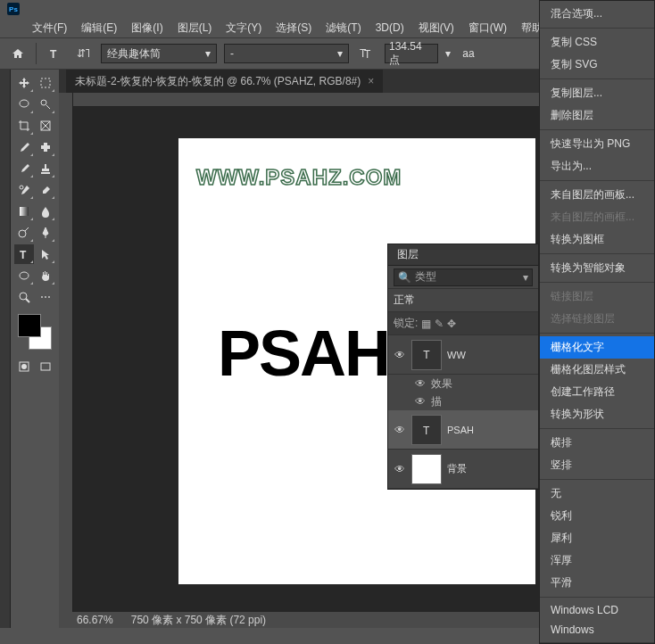 This screenshot has width=655, height=644. Describe the element at coordinates (597, 610) in the screenshot. I see `context-menu-item: Windows LCD` at that location.